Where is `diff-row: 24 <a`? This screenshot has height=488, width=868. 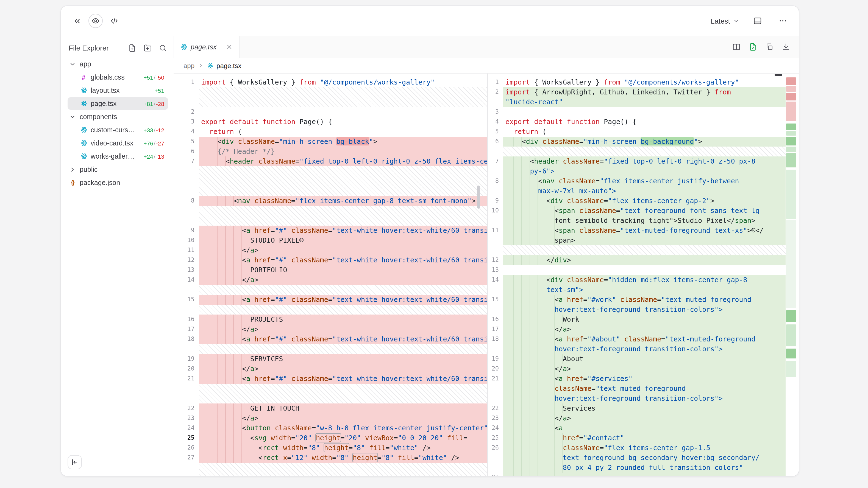
diff-row: 24 <a is located at coordinates (637, 428).